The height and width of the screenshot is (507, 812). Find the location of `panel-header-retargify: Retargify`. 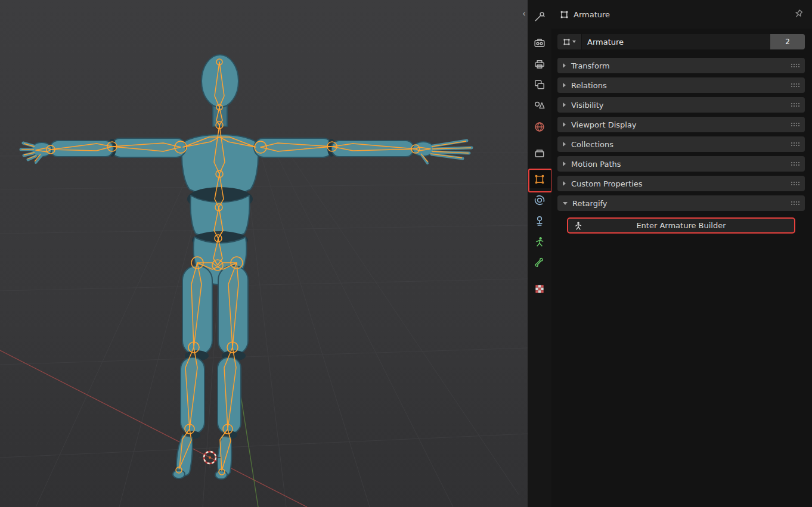

panel-header-retargify: Retargify is located at coordinates (681, 203).